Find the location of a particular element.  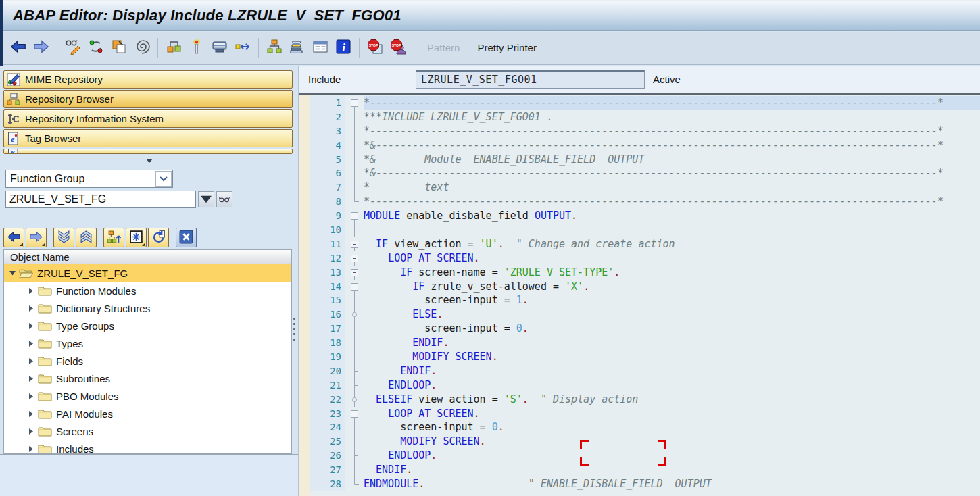

browser-button-tag-browser: eTag Browser is located at coordinates (148, 138).